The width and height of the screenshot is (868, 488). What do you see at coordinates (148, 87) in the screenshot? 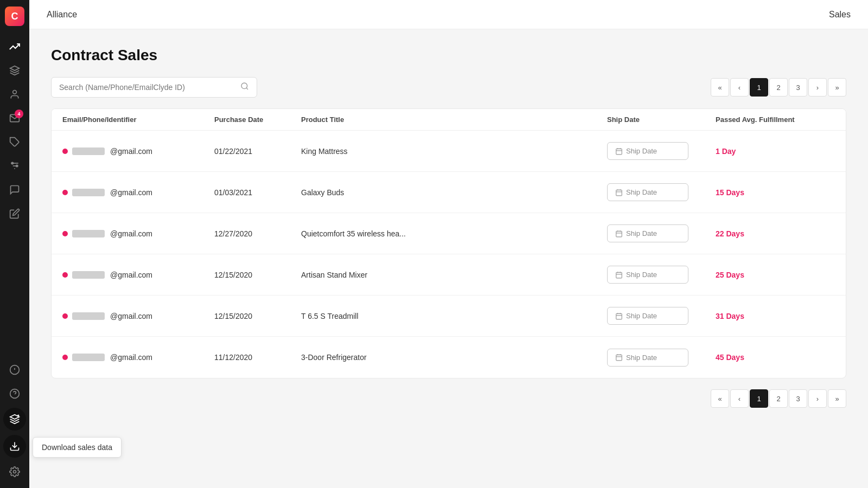
I see `search-input` at bounding box center [148, 87].